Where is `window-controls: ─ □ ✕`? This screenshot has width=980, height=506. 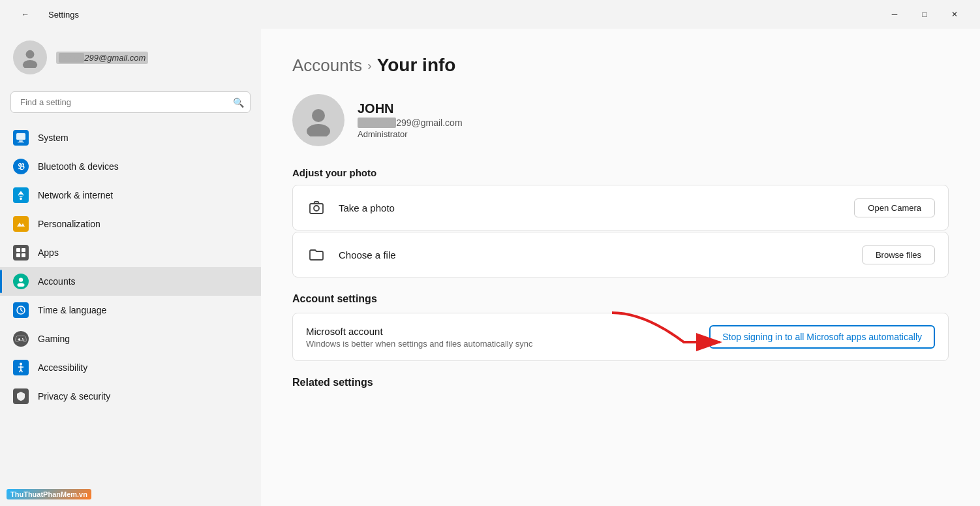 window-controls: ─ □ ✕ is located at coordinates (925, 14).